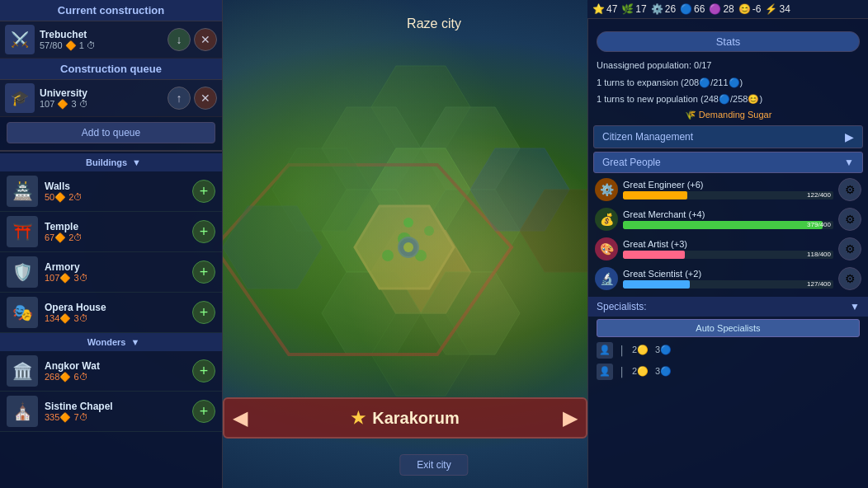 This screenshot has height=488, width=868. I want to click on building-name: Opera House, so click(119, 307).